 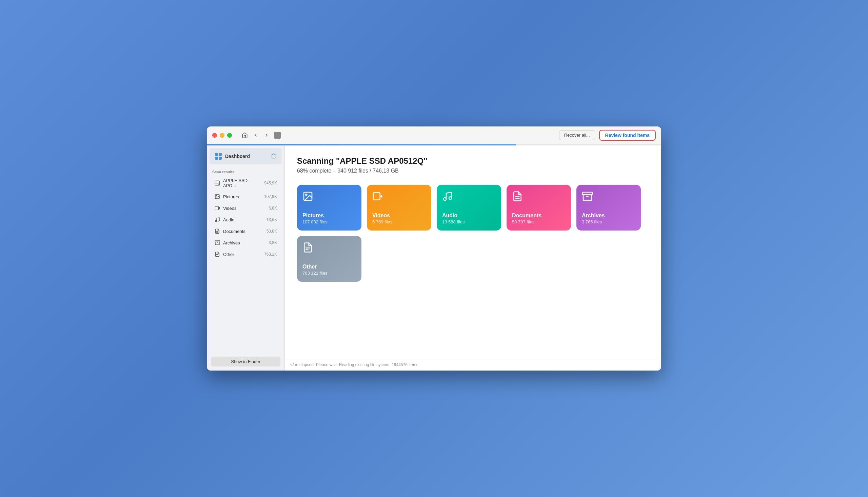 What do you see at coordinates (246, 156) in the screenshot?
I see `sidebar-dashboard: Dashboard` at bounding box center [246, 156].